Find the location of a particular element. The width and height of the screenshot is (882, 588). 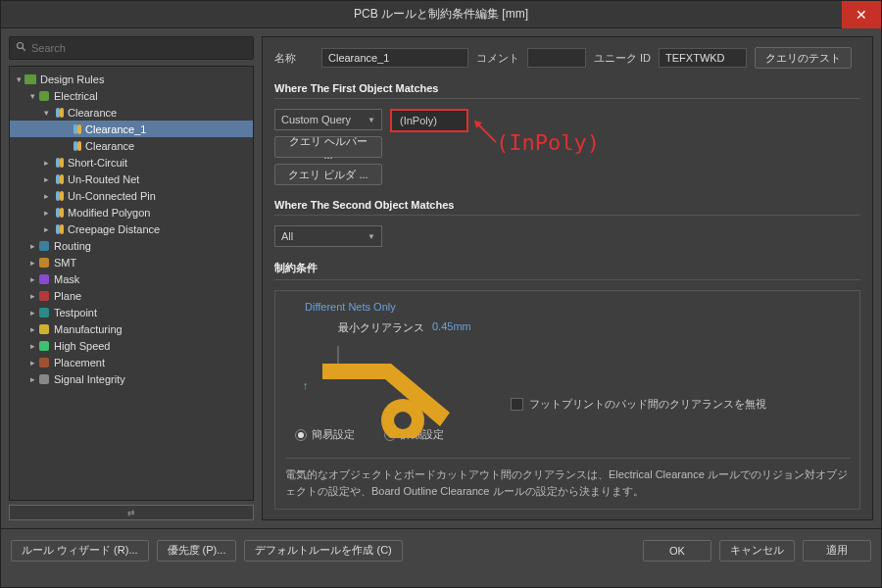

comment-input is located at coordinates (557, 58).